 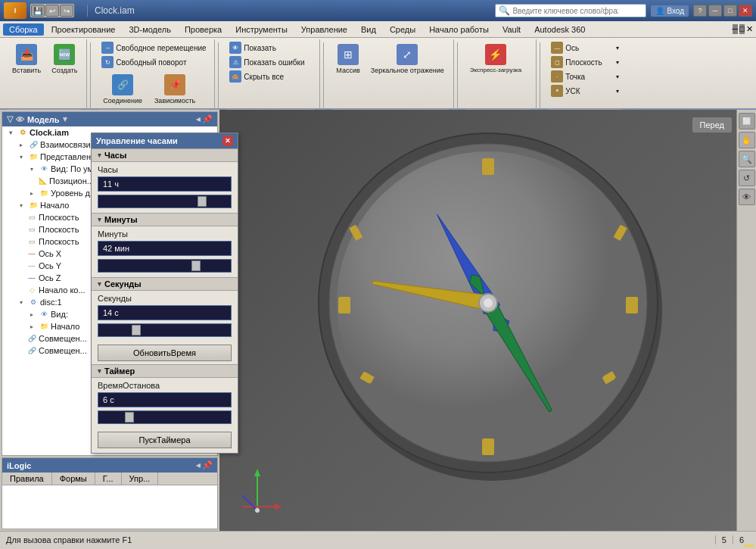 What do you see at coordinates (618, 77) in the screenshot?
I see `point-dropdown-icon: ▾` at bounding box center [618, 77].